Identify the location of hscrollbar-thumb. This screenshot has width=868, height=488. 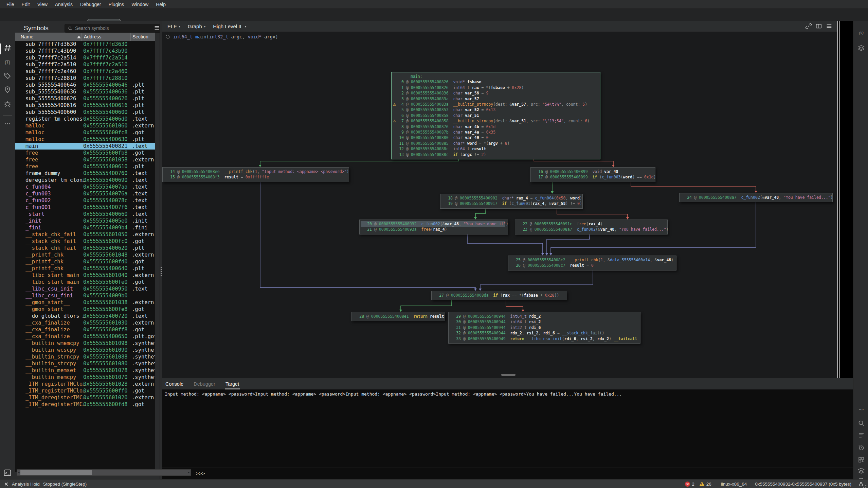
(56, 472).